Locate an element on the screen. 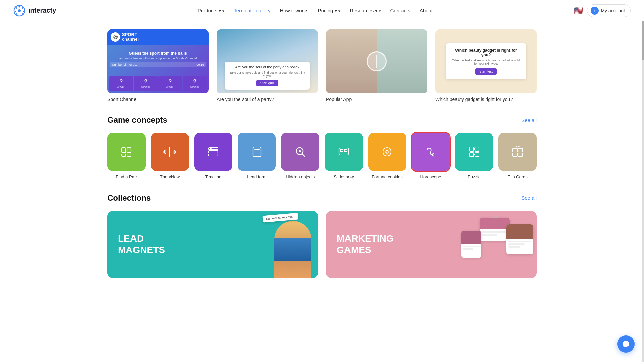 Image resolution: width=644 pixels, height=362 pixels. collections-header: Collections See all is located at coordinates (322, 198).